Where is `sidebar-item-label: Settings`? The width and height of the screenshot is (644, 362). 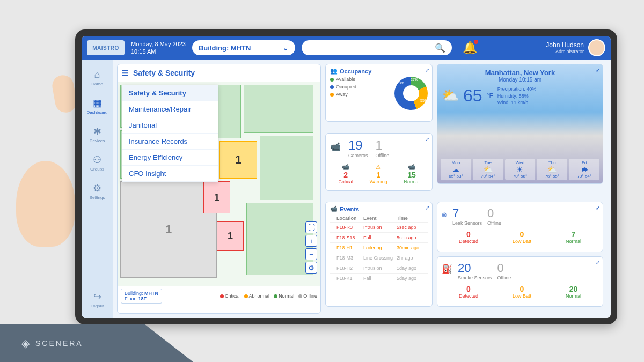
sidebar-item-label: Settings is located at coordinates (98, 197).